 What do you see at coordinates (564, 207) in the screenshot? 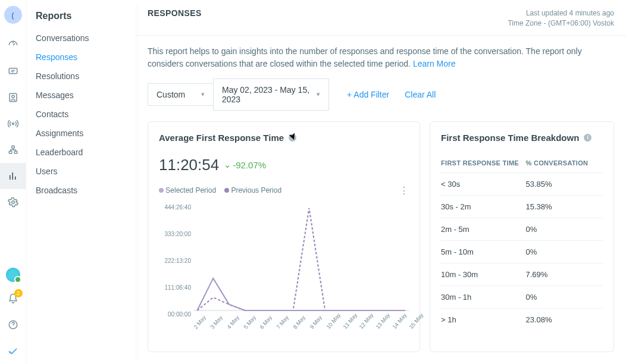
I see `pct-cell: 15.38%` at bounding box center [564, 207].